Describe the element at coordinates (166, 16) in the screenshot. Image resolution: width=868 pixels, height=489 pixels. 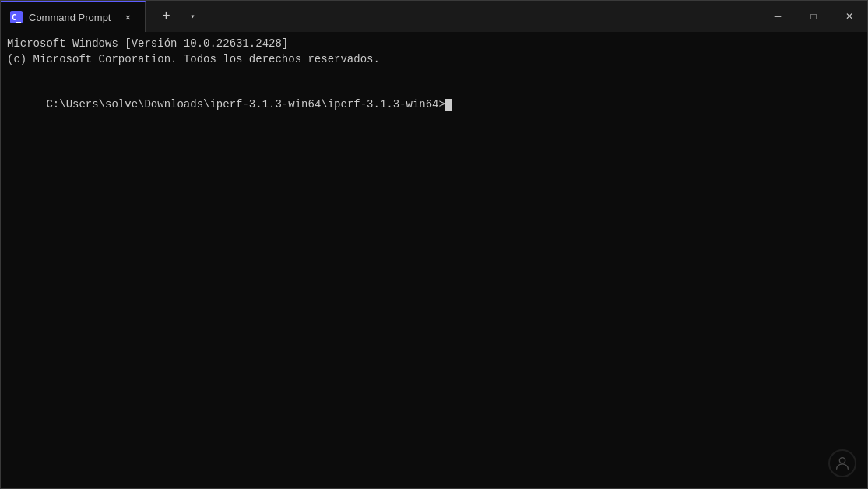
I see `new-tab-button: +` at that location.